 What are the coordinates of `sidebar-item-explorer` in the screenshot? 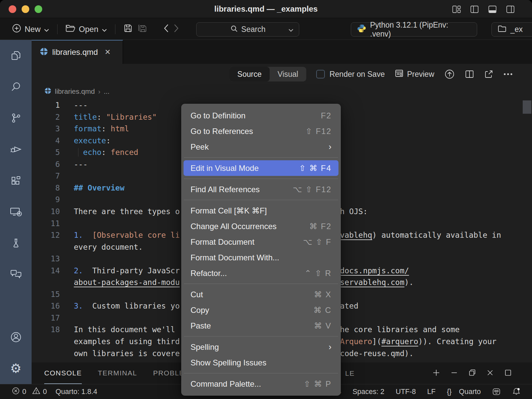 It's located at (16, 56).